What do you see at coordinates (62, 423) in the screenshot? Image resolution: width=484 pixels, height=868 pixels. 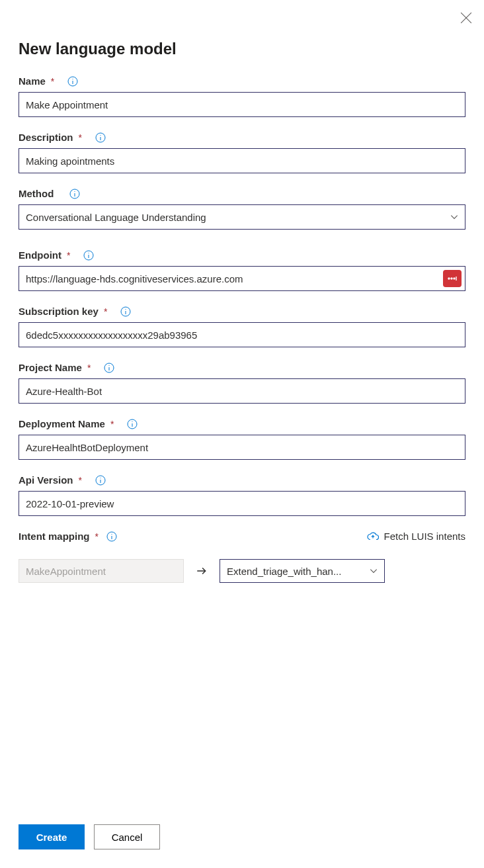 I see `deployment-name-label: Deployment Name` at bounding box center [62, 423].